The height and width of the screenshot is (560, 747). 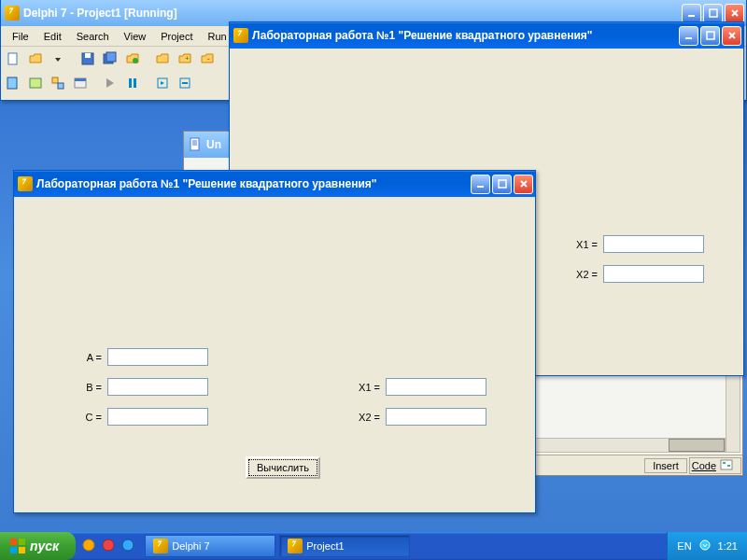 What do you see at coordinates (18, 546) in the screenshot?
I see `windows-logo-icon` at bounding box center [18, 546].